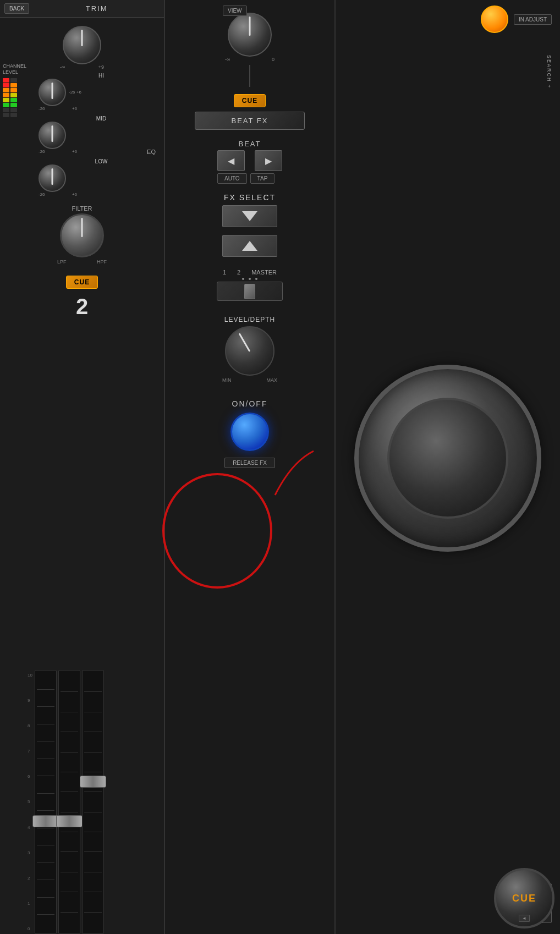 Image resolution: width=560 pixels, height=934 pixels. What do you see at coordinates (82, 297) in the screenshot?
I see `cue-channel-section: CUE 2` at bounding box center [82, 297].